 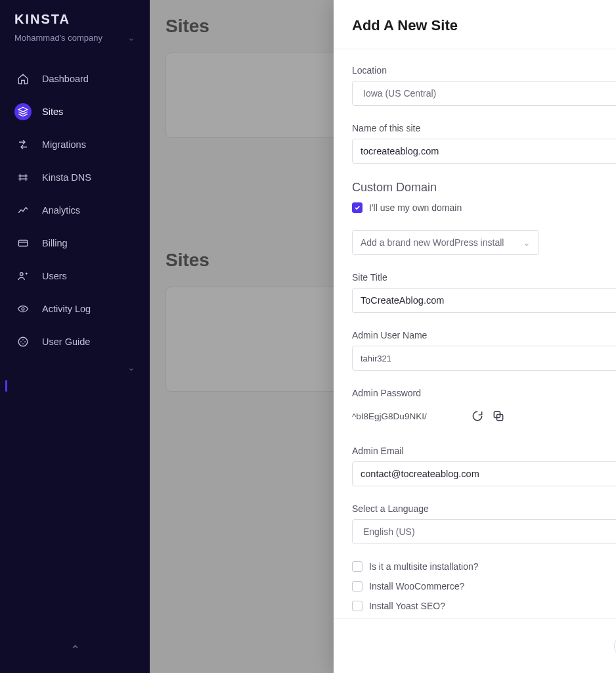 What do you see at coordinates (66, 342) in the screenshot?
I see `sidebar-item-label: User Guide` at bounding box center [66, 342].